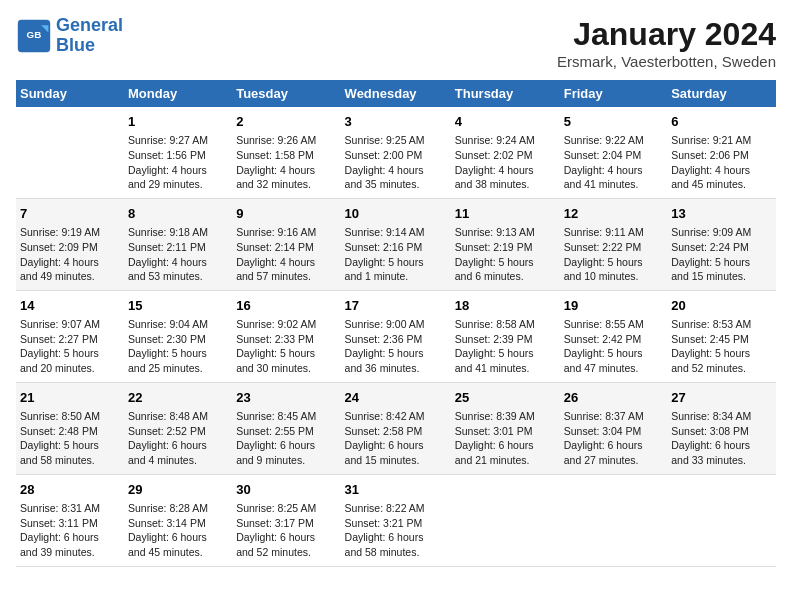 The height and width of the screenshot is (612, 792). Describe the element at coordinates (614, 254) in the screenshot. I see `day-info: Sunrise: 9:11 AM Sunset: 2:22 PM Dayligh…` at that location.